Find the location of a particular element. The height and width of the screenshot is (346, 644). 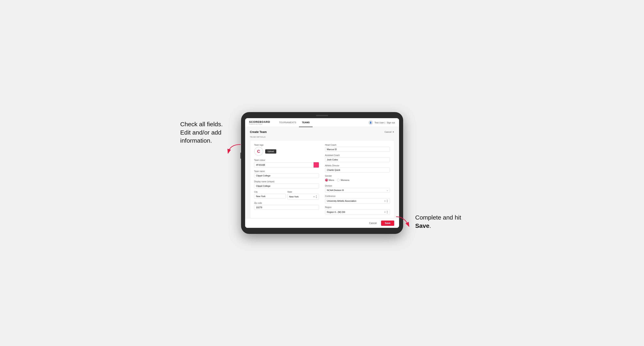

team-colour-field: Team colour is located at coordinates (286, 163).